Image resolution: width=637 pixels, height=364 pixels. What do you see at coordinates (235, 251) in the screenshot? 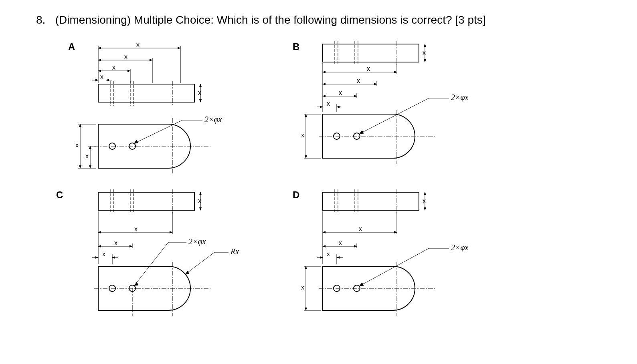
I see `radius-note: Rx` at bounding box center [235, 251].